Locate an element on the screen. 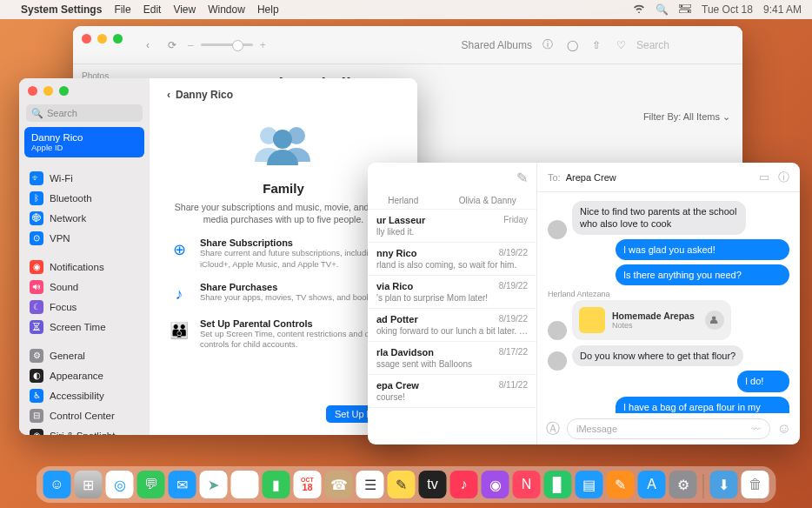 This screenshot has width=812, height=508. control-center-icon is located at coordinates (685, 10).